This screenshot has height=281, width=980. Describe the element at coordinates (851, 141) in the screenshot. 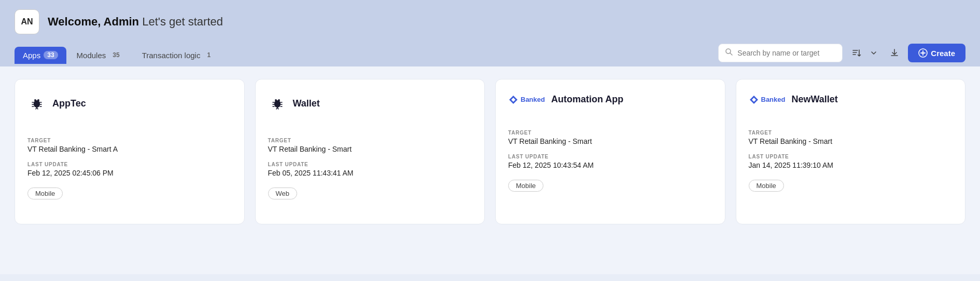

I see `target-value-newwallet: VT Retail Banking - Smart` at that location.